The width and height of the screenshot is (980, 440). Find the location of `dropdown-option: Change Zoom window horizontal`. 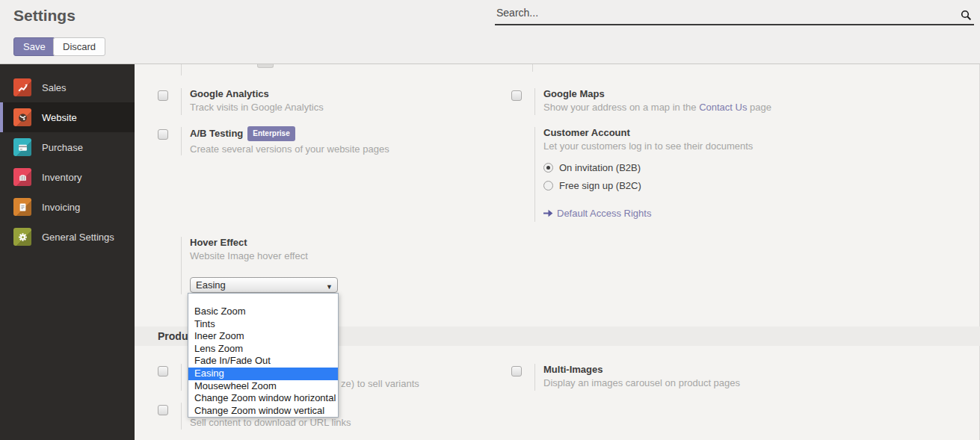

dropdown-option: Change Zoom window horizontal is located at coordinates (263, 399).